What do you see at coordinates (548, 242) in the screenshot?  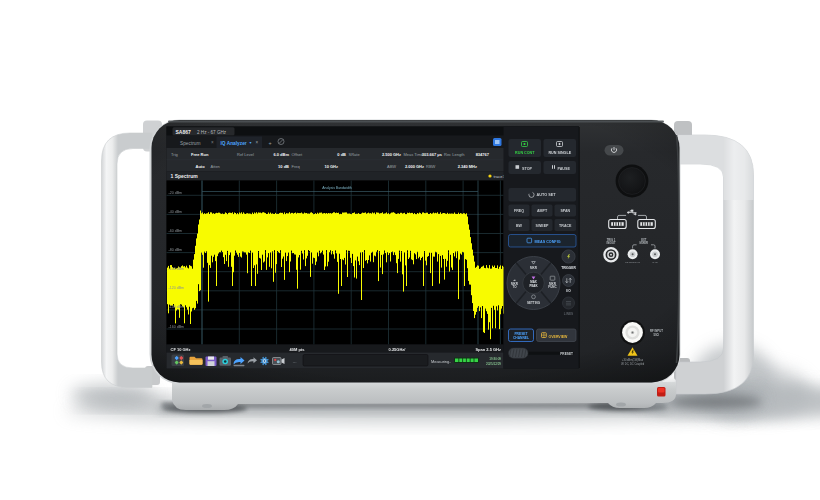 I see `svg-text: MEAS CONFIG` at bounding box center [548, 242].